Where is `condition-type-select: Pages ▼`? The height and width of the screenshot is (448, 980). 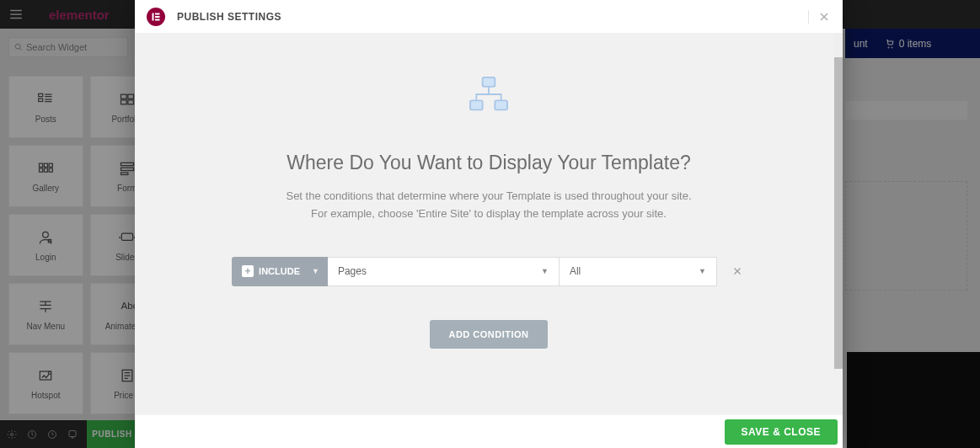
condition-type-select: Pages ▼ is located at coordinates (443, 271).